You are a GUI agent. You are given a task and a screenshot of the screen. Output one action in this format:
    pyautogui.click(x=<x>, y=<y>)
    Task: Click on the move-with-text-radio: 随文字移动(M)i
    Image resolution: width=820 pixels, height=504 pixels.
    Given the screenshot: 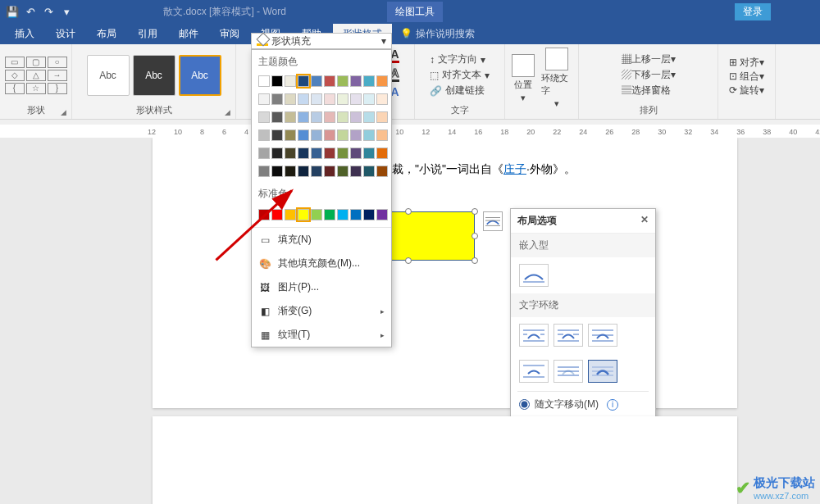 What is the action you would take?
    pyautogui.click(x=583, y=405)
    